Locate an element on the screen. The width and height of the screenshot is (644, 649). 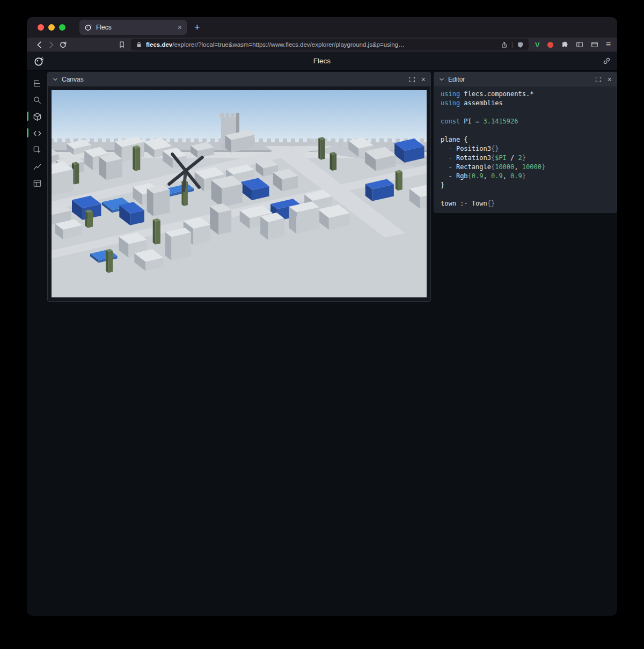
flecs-logo-icon is located at coordinates (39, 61).